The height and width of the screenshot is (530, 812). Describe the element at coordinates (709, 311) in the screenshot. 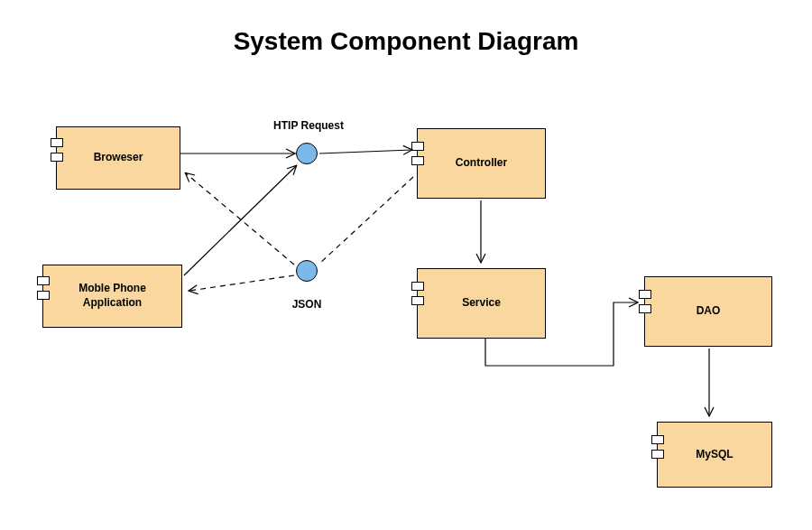

I see `component-dao-label: DAO` at that location.